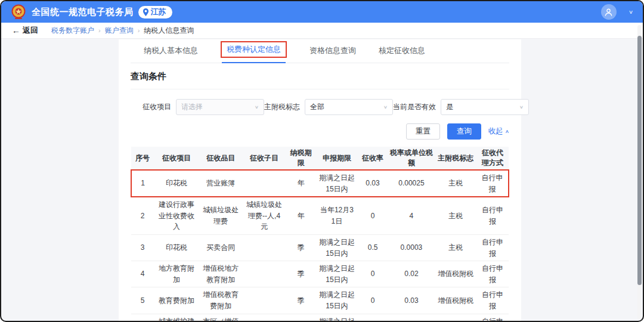 This screenshot has width=644, height=322. I want to click on collapse-label: 收起, so click(496, 131).